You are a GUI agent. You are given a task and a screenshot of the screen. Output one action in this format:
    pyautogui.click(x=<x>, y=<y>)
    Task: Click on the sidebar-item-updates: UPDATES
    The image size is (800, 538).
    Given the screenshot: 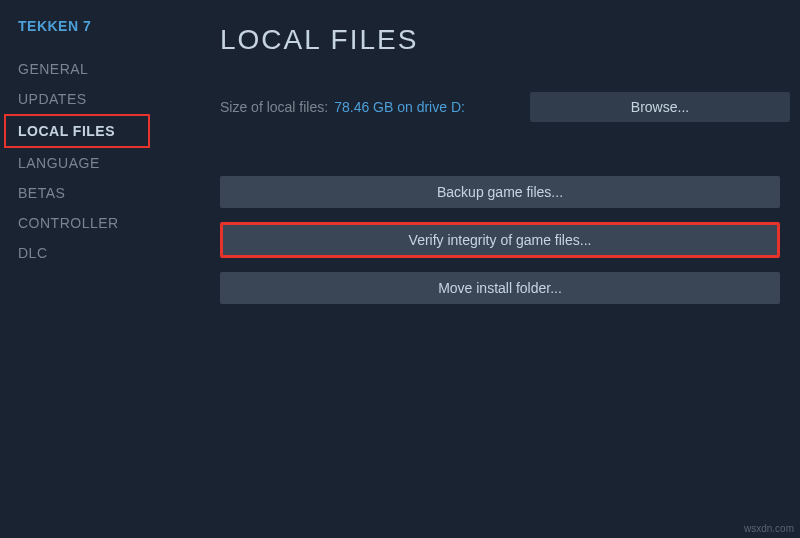 What is the action you would take?
    pyautogui.click(x=89, y=99)
    